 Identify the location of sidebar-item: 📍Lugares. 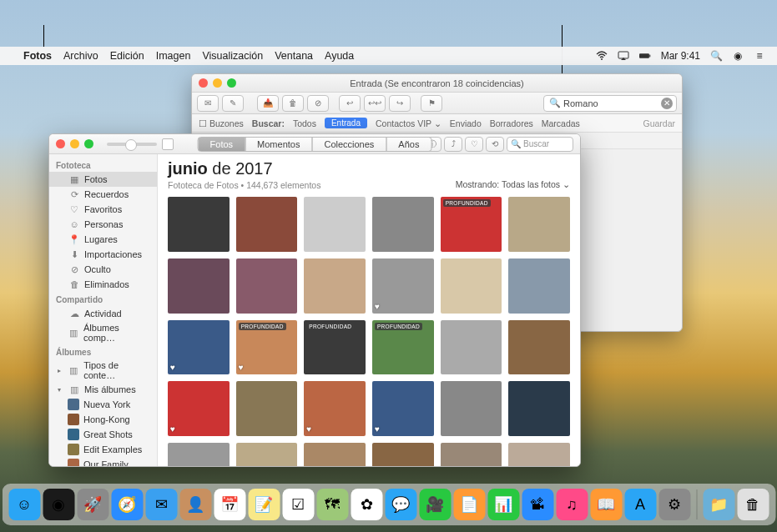
(103, 239).